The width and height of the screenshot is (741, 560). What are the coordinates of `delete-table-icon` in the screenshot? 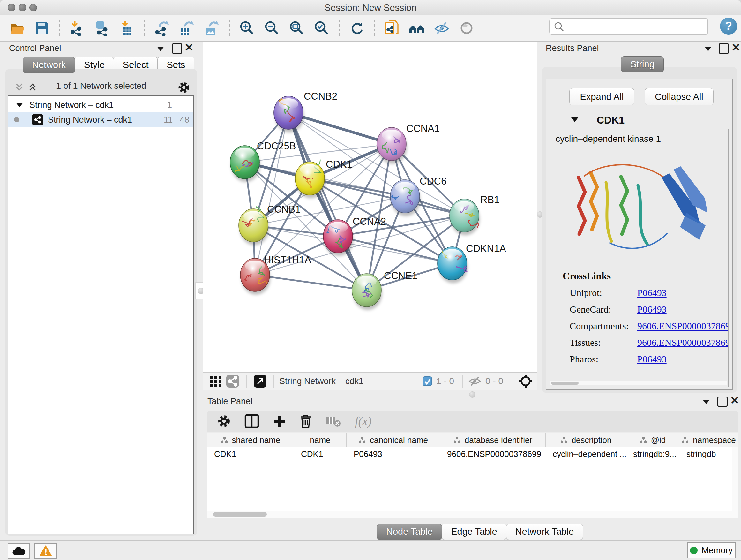 It's located at (334, 421).